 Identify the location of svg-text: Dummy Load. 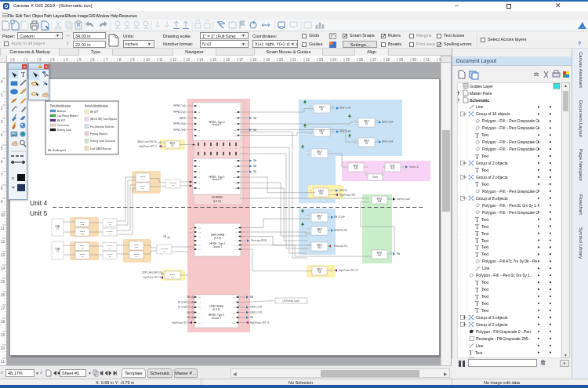
(64, 130).